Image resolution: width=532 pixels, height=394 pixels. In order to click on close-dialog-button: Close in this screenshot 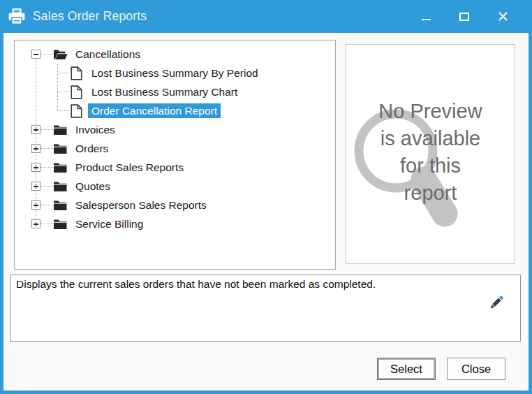, I will do `click(476, 369)`.